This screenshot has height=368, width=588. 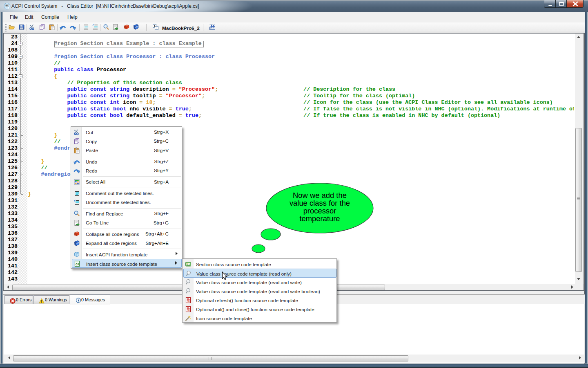 I want to click on svg-text: temperature, so click(x=319, y=218).